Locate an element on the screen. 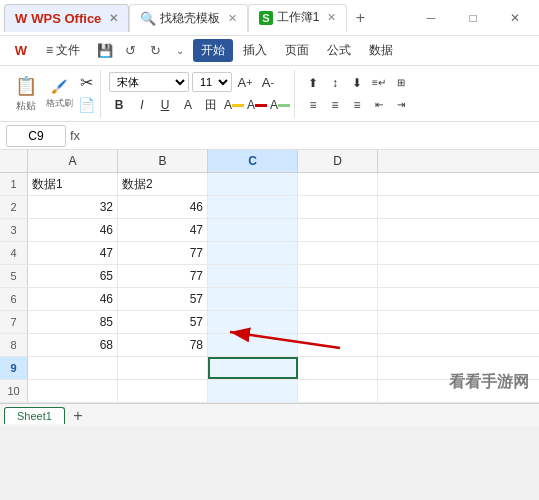 This screenshot has height=500, width=539. template-close-icon: ✕ is located at coordinates (232, 18).